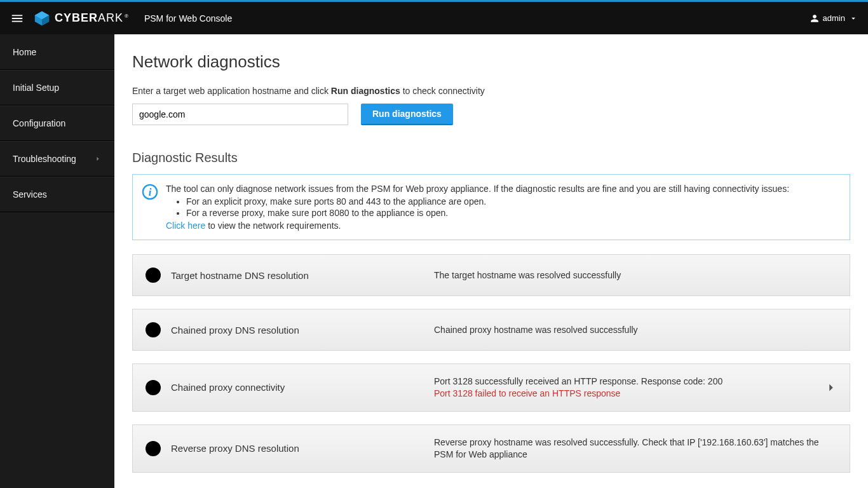 The height and width of the screenshot is (488, 868). What do you see at coordinates (150, 192) in the screenshot?
I see `info-icon: i` at bounding box center [150, 192].